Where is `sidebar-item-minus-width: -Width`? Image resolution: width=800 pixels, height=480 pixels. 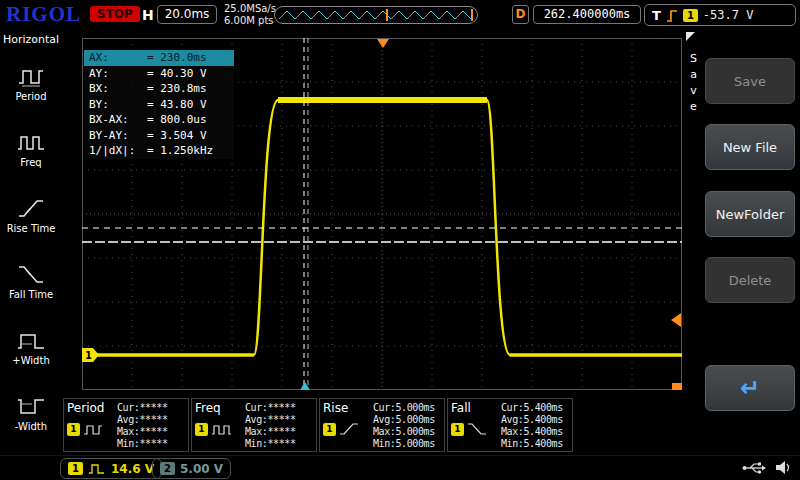
sidebar-item-minus-width: -Width is located at coordinates (31, 413).